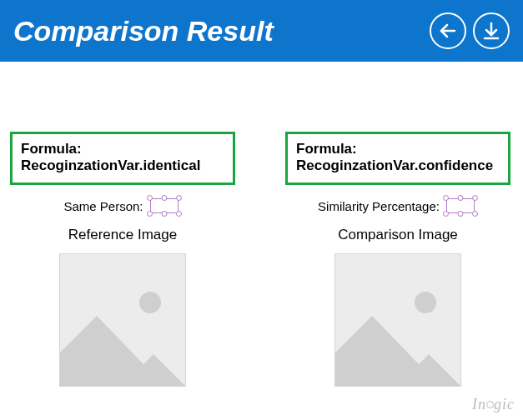 Image resolution: width=523 pixels, height=420 pixels. Describe the element at coordinates (398, 320) in the screenshot. I see `comparison-image-placeholder` at that location.